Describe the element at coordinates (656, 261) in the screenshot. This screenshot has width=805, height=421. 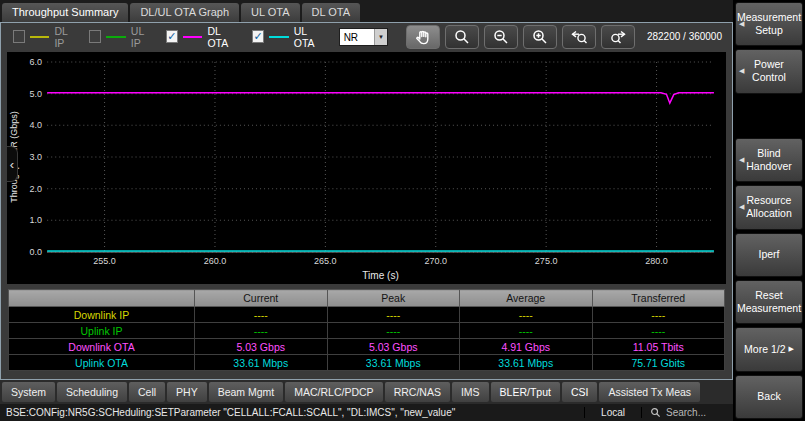
I see `svg-text: 280.0` at that location.